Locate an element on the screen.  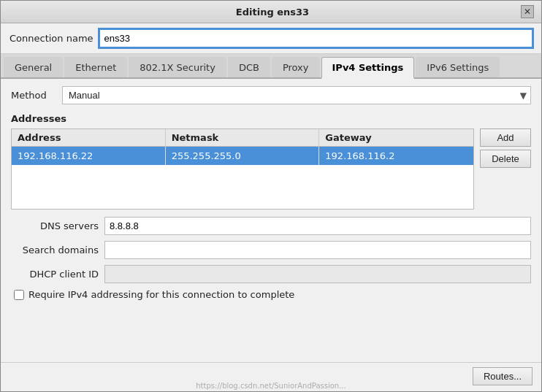
method-select: Manual Automatic (DHCP) Link-Local Only … is located at coordinates (297, 95).